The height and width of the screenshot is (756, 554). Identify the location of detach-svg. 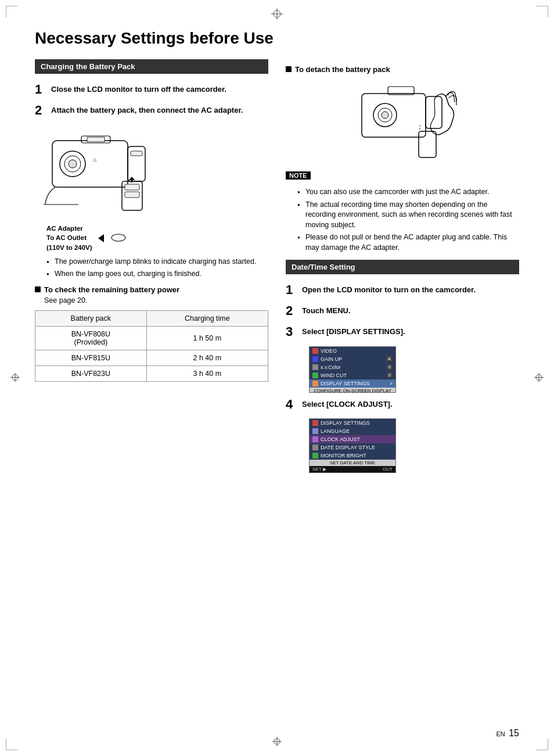
(402, 121).